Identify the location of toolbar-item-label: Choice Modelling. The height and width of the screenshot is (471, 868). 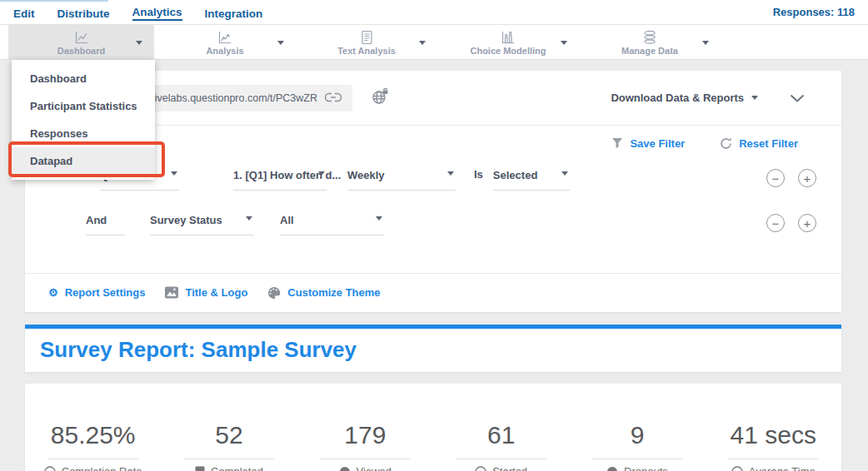
(508, 51).